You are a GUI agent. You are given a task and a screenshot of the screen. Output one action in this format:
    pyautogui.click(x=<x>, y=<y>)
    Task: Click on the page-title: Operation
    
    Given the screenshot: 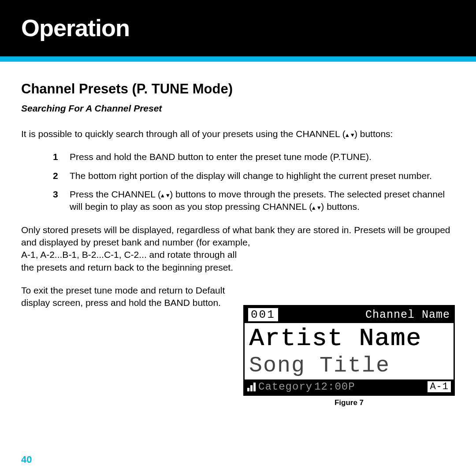 What is the action you would take?
    pyautogui.click(x=249, y=28)
    